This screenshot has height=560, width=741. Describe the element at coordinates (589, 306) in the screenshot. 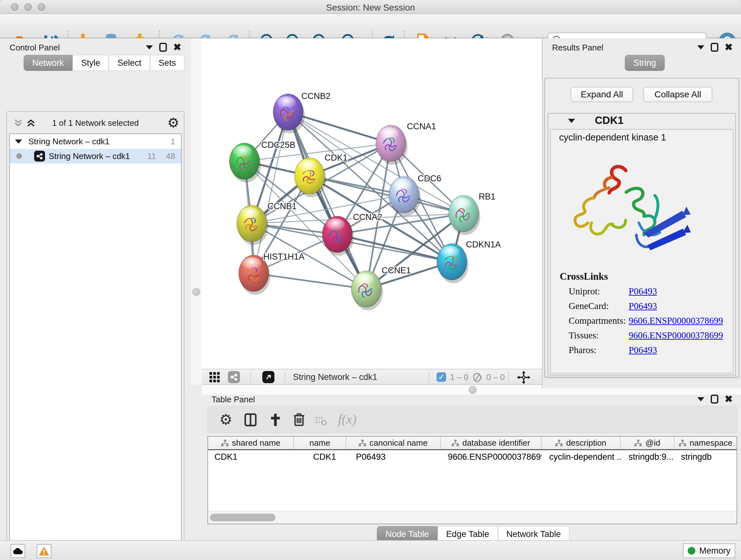

I see `crosslink-label: GeneCard:` at that location.